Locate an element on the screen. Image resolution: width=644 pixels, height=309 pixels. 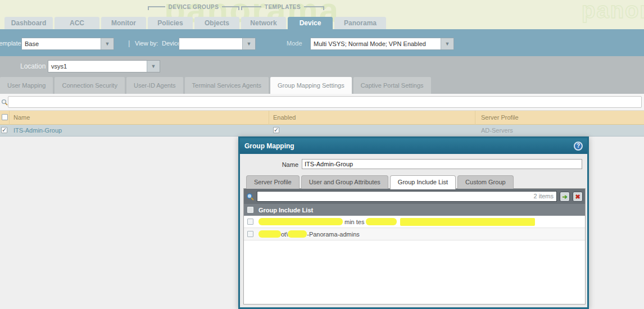
template-label: Template is located at coordinates (11, 43).